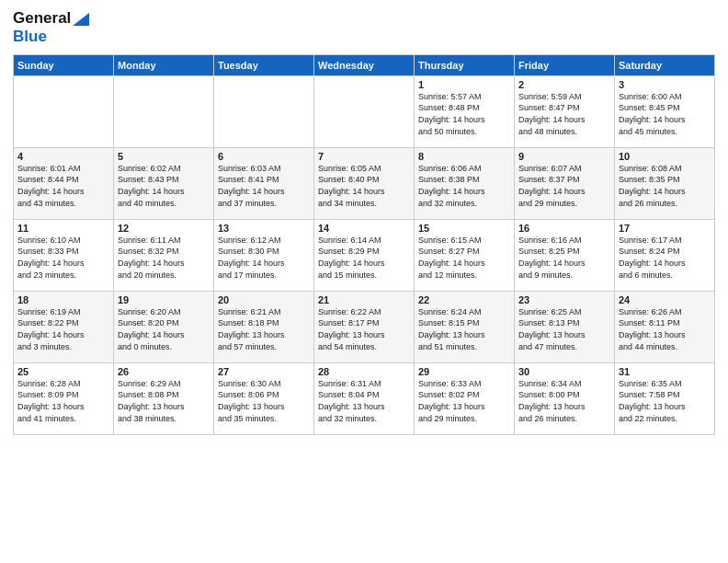  Describe the element at coordinates (164, 300) in the screenshot. I see `day-number: 19` at that location.